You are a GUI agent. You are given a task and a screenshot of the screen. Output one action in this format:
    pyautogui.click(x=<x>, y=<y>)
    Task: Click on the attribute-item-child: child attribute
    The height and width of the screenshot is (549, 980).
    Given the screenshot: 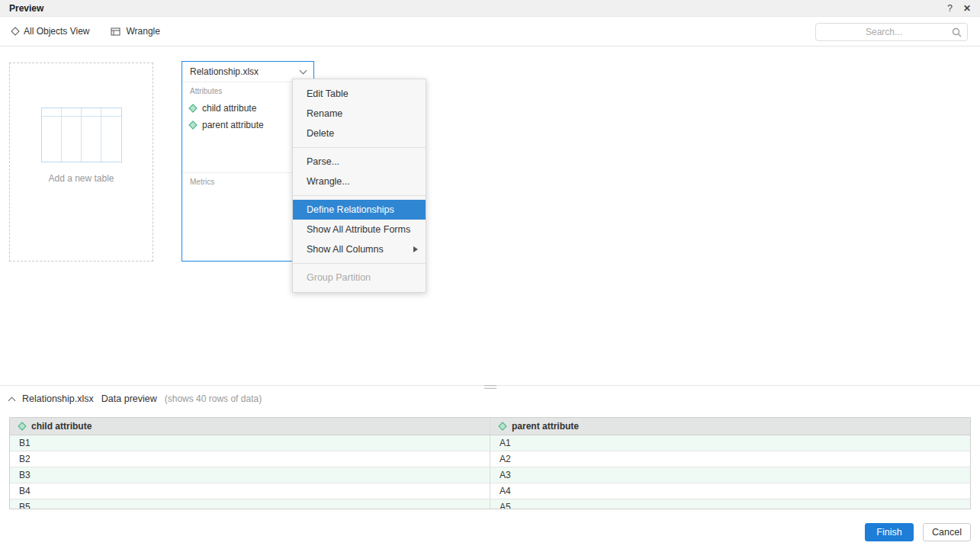 What is the action you would take?
    pyautogui.click(x=248, y=108)
    